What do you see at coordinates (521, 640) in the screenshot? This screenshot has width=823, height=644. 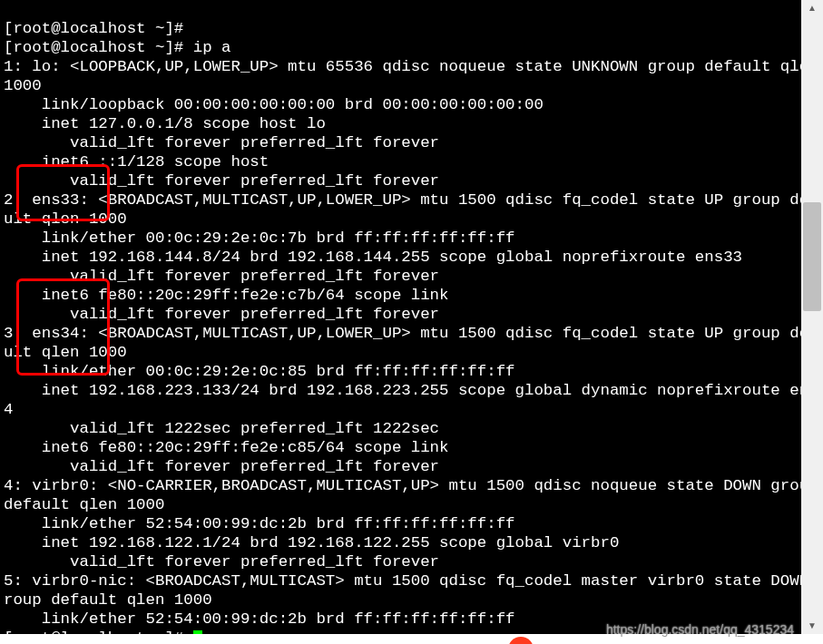 I see `red-blob-icon` at bounding box center [521, 640].